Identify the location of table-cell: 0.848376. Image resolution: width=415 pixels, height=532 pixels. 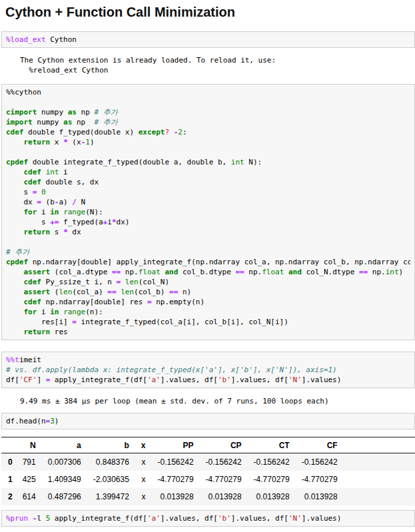
(111, 462).